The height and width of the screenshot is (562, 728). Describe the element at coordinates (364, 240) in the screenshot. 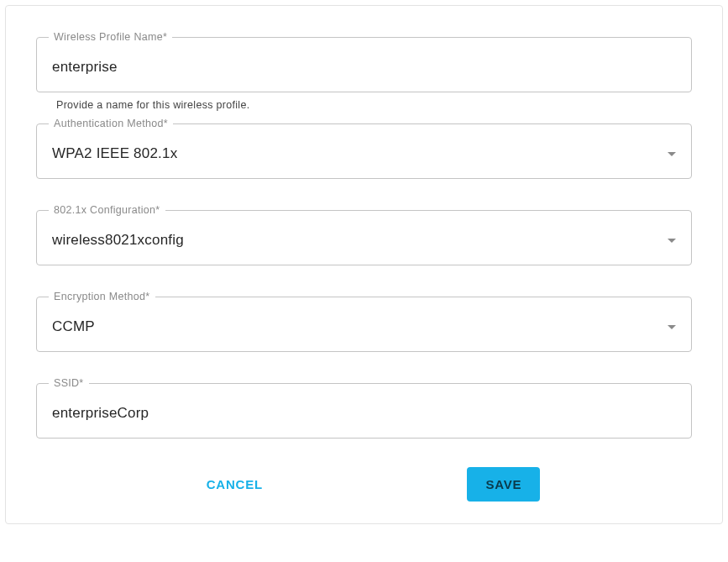

I see `select-8021x-config: wireless8021xconfig` at that location.